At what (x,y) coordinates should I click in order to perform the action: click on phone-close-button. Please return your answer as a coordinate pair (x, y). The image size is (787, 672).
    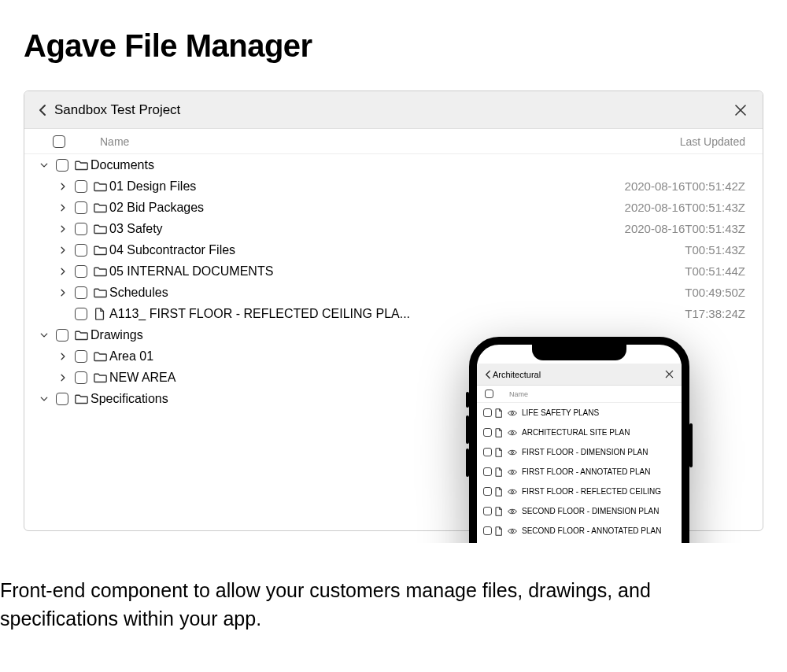
    Looking at the image, I should click on (669, 375).